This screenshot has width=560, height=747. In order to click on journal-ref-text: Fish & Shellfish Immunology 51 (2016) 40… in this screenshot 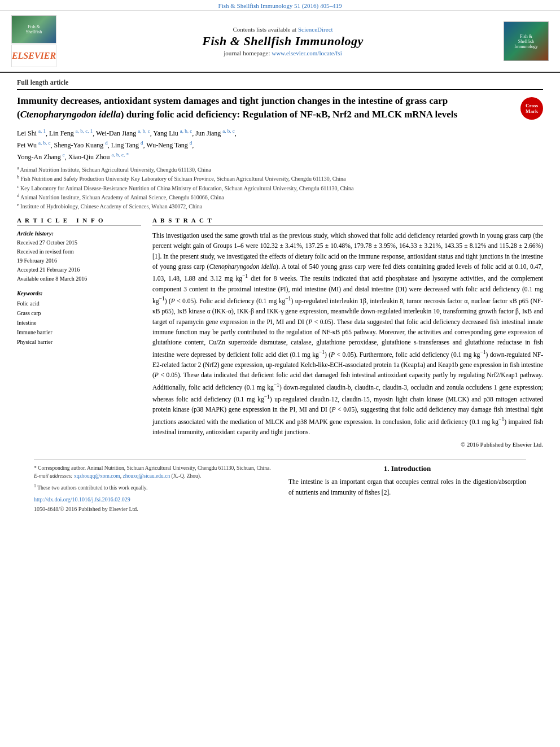, I will do `click(280, 6)`.